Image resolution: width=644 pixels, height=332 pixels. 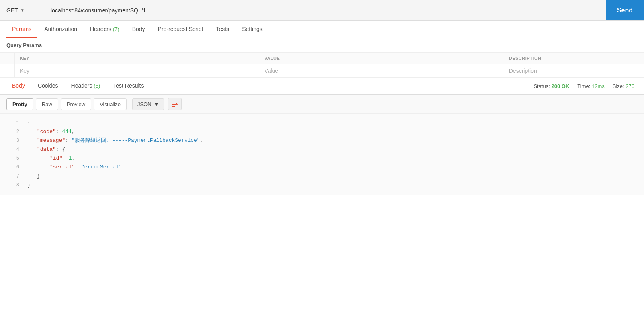 I want to click on json-format-select: JSON ▼, so click(x=148, y=105).